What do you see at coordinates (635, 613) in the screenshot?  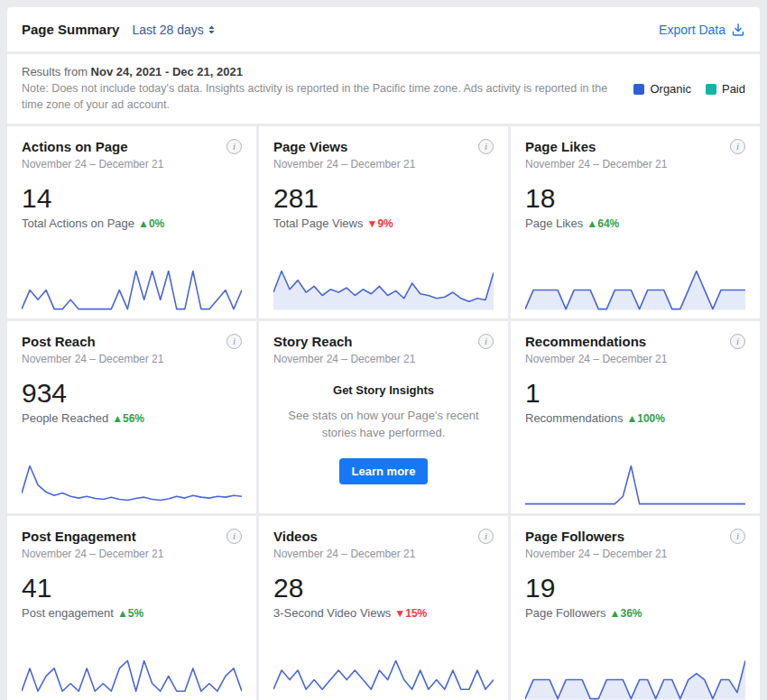 I see `metric-line: Page Followers▲36%` at bounding box center [635, 613].